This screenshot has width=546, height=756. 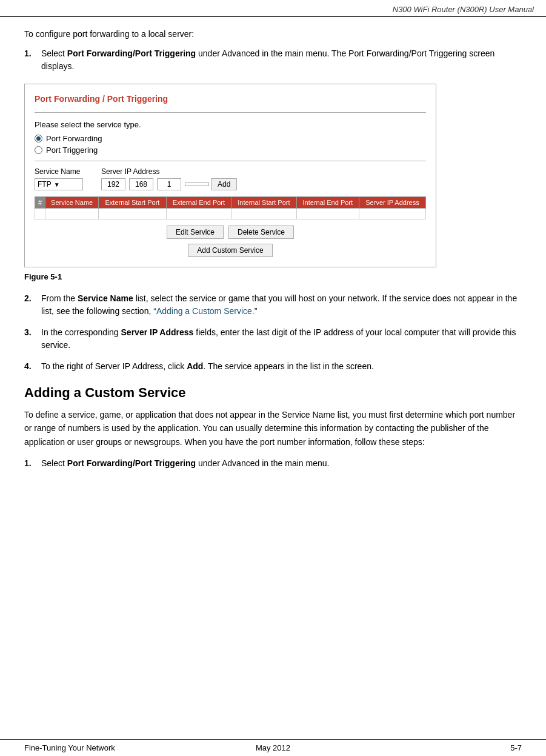 What do you see at coordinates (169, 184) in the screenshot?
I see `ip-fields: 192 168 1 Add` at bounding box center [169, 184].